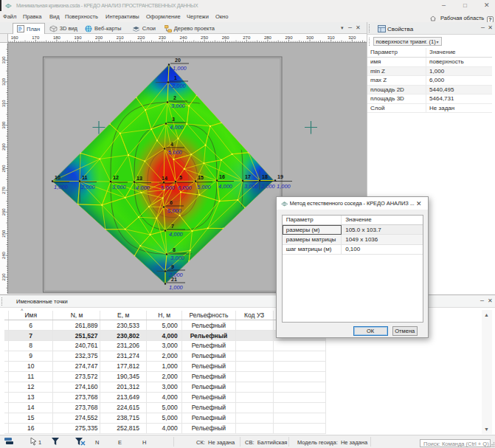 This screenshot has height=448, width=495. Describe the element at coordinates (85, 177) in the screenshot. I see `svg-text: 11` at that location.